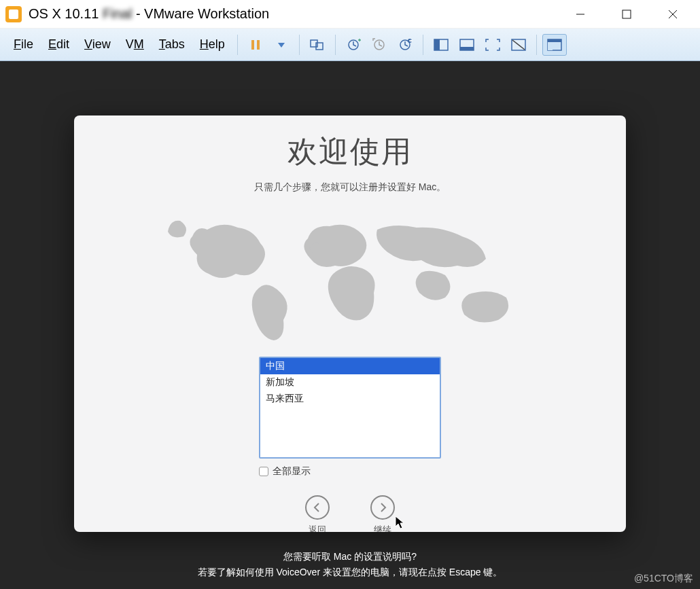  What do you see at coordinates (256, 45) in the screenshot?
I see `pause-button` at bounding box center [256, 45].